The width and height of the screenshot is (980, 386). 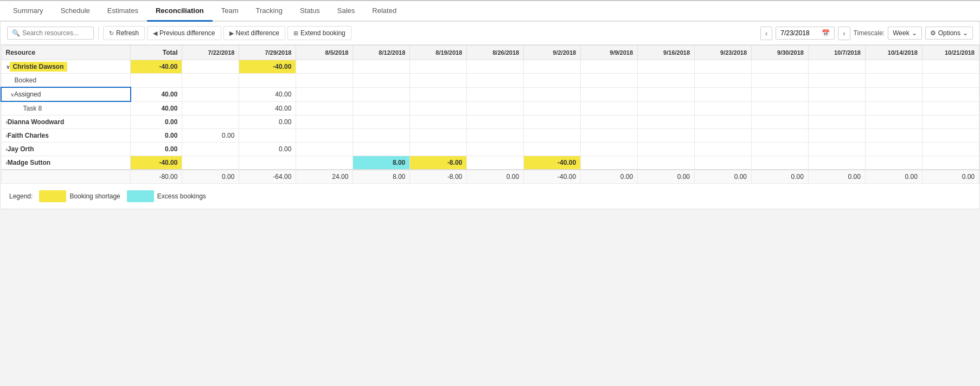 What do you see at coordinates (123, 11) in the screenshot?
I see `tab-estimates: Estimates` at bounding box center [123, 11].